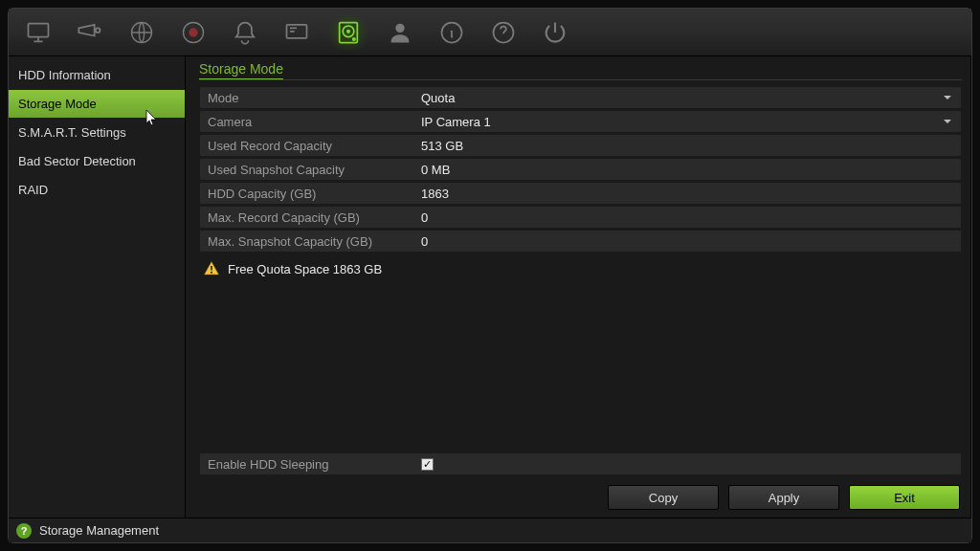 The height and width of the screenshot is (551, 980). What do you see at coordinates (400, 33) in the screenshot?
I see `user-icon` at bounding box center [400, 33].